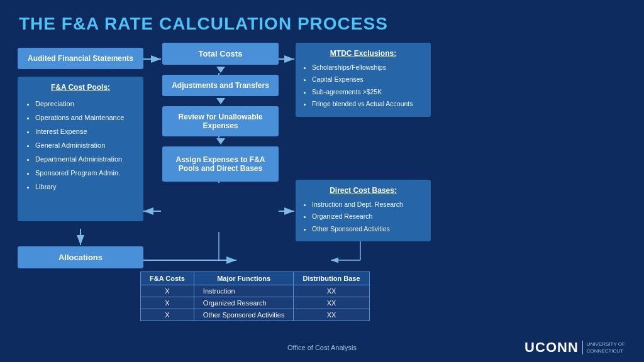 Image resolution: width=644 pixels, height=362 pixels. What do you see at coordinates (367, 79) in the screenshot?
I see `list-item: Capital Expenses` at bounding box center [367, 79].